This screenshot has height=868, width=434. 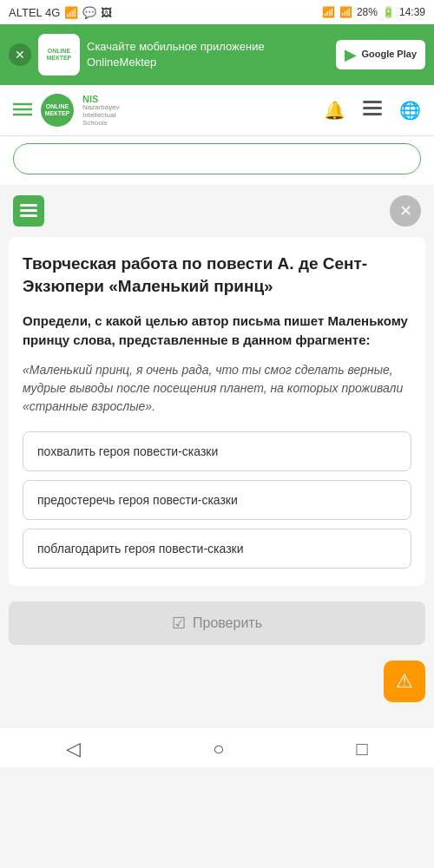 I want to click on wifi-icon: 📶, so click(x=328, y=12).